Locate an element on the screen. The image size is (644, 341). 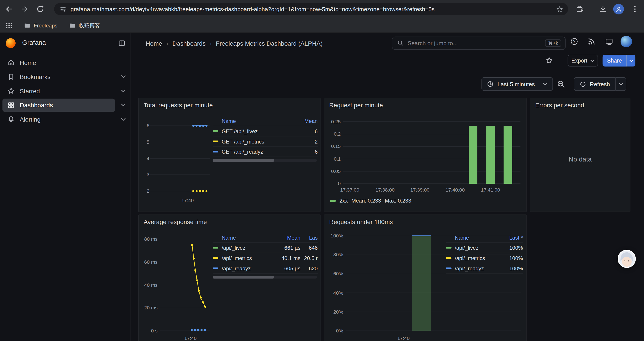
y-tick: 0.15 is located at coordinates (334, 146).